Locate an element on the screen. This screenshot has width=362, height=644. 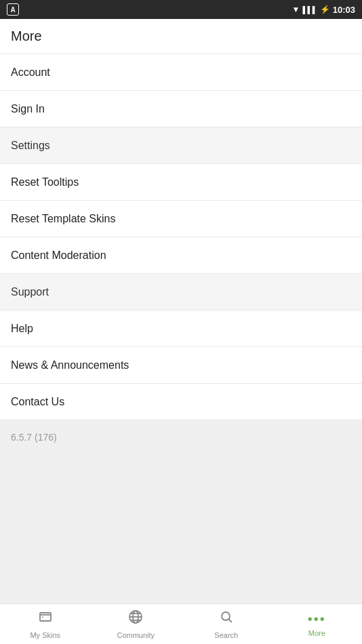
more-icon: ••• is located at coordinates (317, 620).